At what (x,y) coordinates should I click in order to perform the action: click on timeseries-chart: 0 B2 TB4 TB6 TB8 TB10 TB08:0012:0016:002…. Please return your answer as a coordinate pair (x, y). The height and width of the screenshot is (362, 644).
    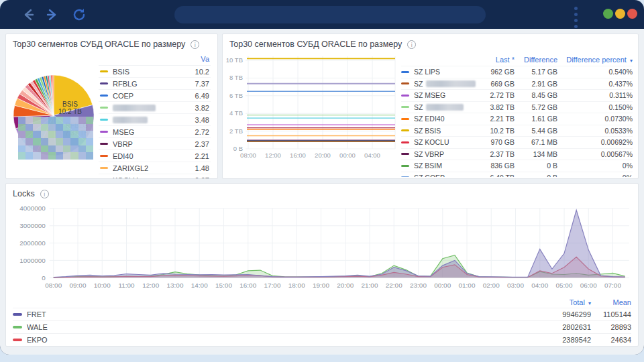
    Looking at the image, I should click on (313, 114).